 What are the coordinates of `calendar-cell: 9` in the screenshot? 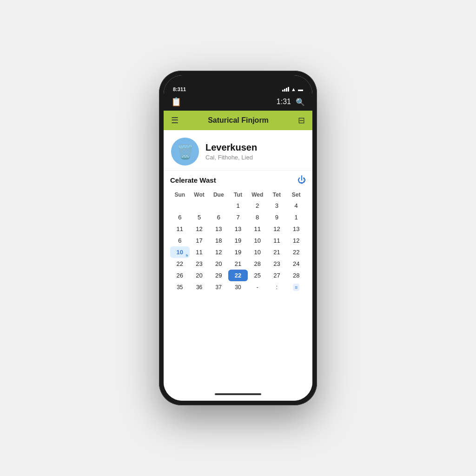 It's located at (277, 218).